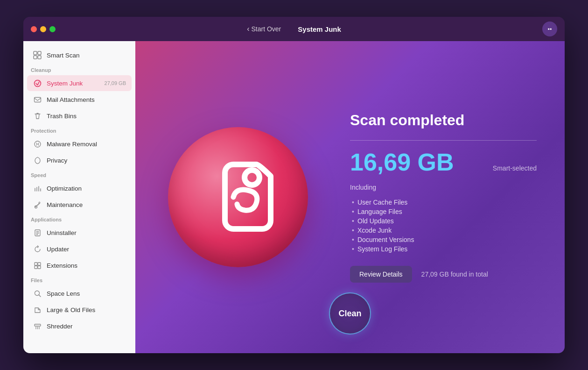 Image resolution: width=588 pixels, height=370 pixels. Describe the element at coordinates (79, 310) in the screenshot. I see `sidebar-item-large-old-files: Large & Old Files` at that location.